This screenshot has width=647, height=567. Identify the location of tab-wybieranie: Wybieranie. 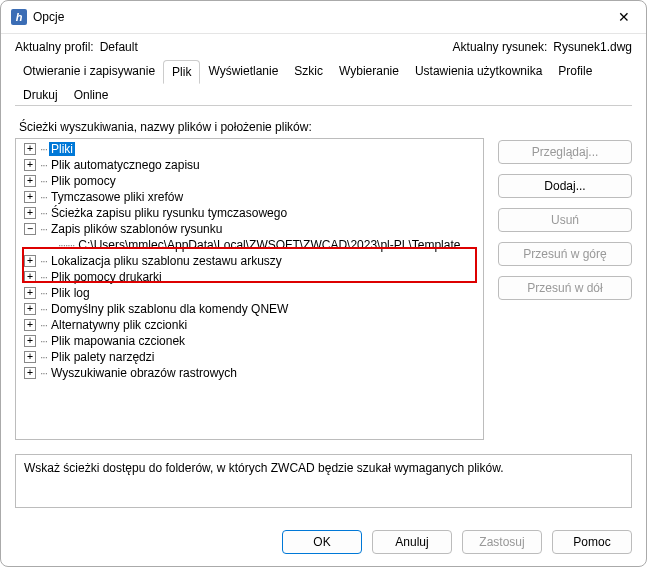
(369, 72).